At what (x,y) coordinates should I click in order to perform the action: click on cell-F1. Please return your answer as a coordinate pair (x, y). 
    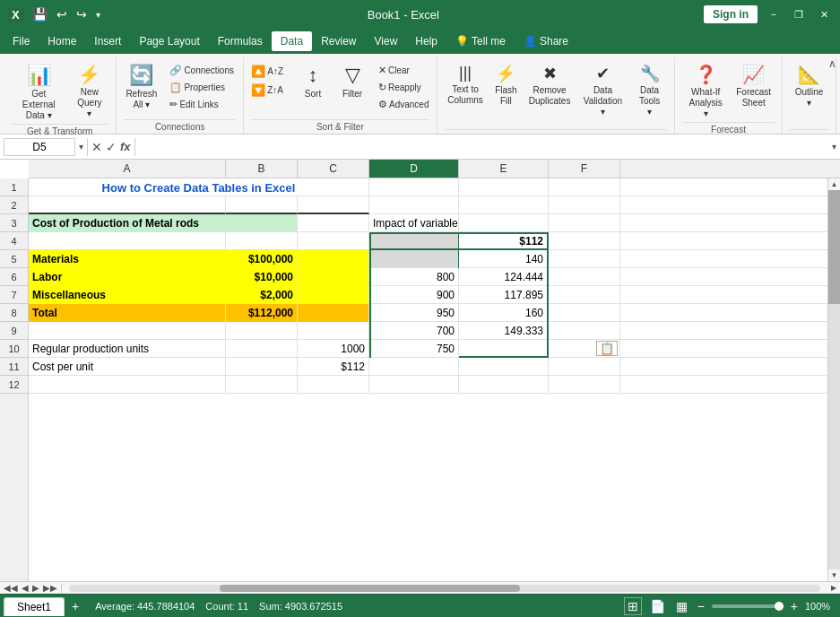
    Looking at the image, I should click on (585, 187).